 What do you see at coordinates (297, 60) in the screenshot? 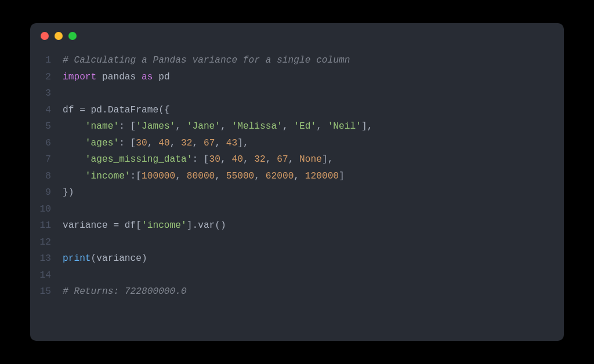
I see `code-line: 1# Calculating a Pandas variance for a s…` at bounding box center [297, 60].